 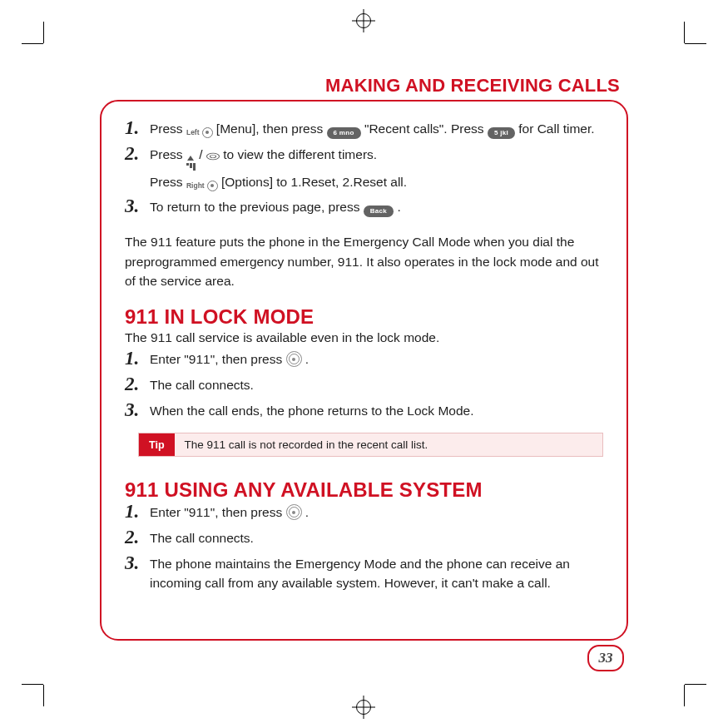 What do you see at coordinates (473, 86) in the screenshot?
I see `page-title: MAKING AND RECEIVING CALLS` at bounding box center [473, 86].